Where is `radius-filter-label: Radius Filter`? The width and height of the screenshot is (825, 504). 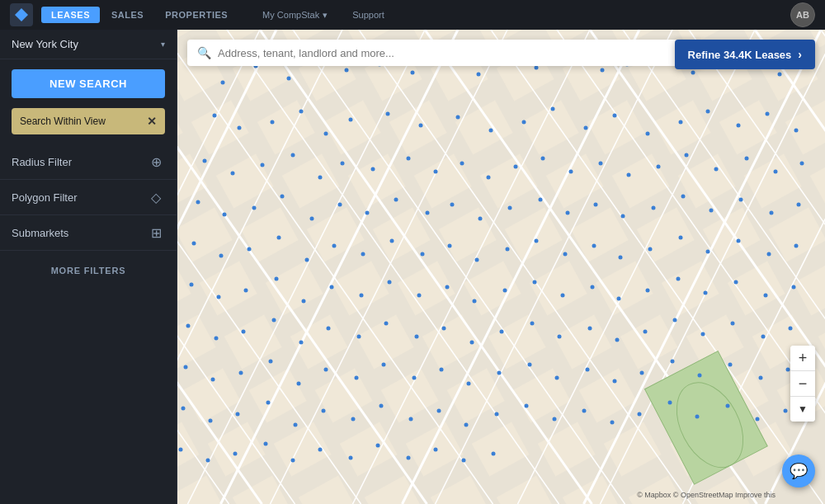 radius-filter-label: Radius Filter is located at coordinates (41, 162).